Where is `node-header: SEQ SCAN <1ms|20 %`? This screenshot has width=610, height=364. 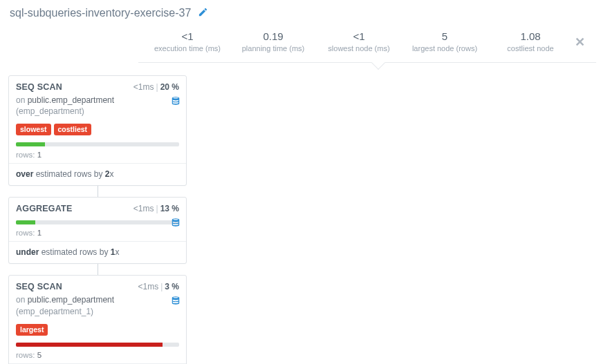 node-header: SEQ SCAN <1ms|20 % is located at coordinates (98, 86).